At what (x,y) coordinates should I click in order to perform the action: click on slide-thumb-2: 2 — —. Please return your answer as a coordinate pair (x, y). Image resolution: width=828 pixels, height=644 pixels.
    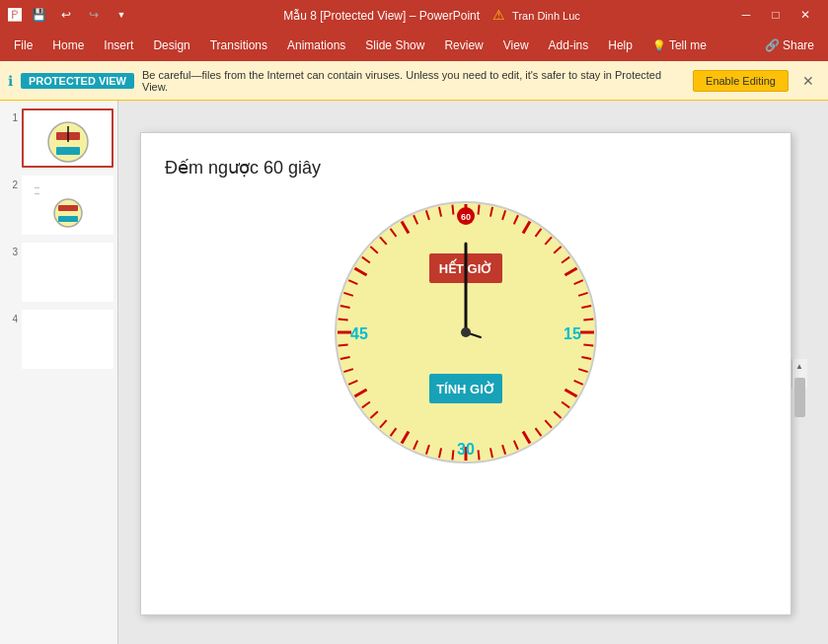
    Looking at the image, I should click on (59, 205).